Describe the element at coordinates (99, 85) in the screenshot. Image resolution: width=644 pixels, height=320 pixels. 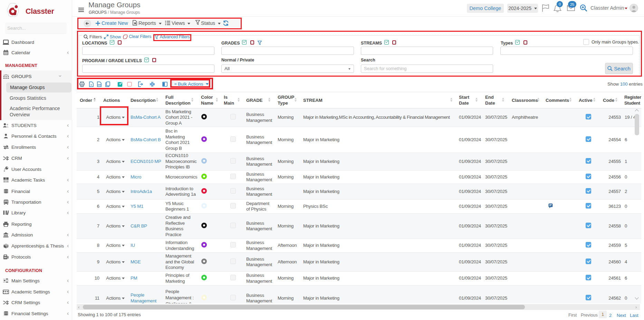
I see `svg-text: xm` at that location.